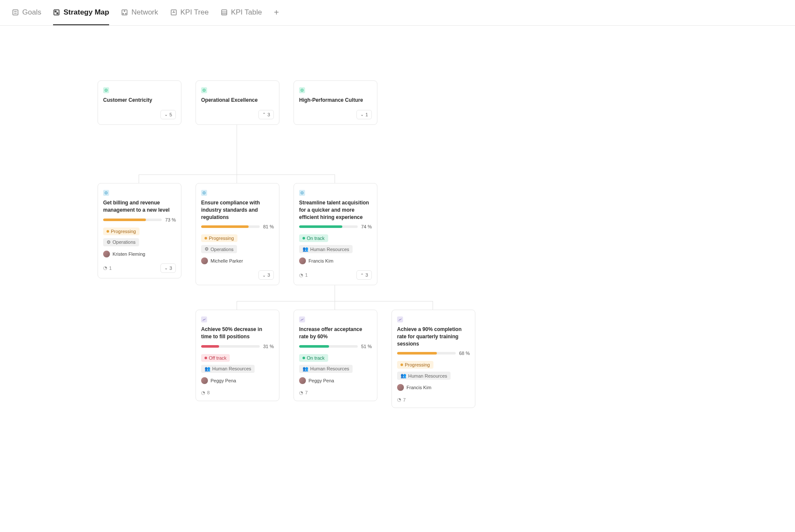  I want to click on owner-name: Peggy Pena, so click(223, 381).